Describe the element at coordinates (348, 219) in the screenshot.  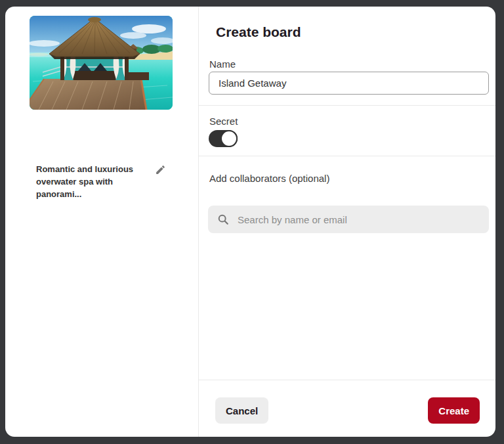
I see `collaborator-search` at that location.